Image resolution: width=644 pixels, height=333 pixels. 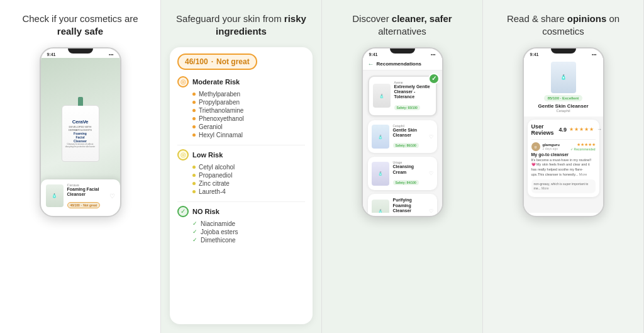 I want to click on recommendations-title: Recommendations, so click(x=399, y=64).